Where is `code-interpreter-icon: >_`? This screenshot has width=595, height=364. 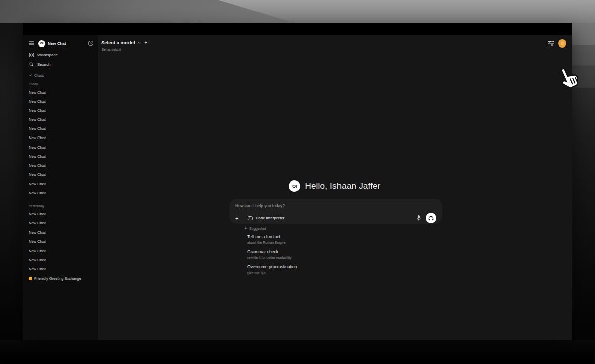 code-interpreter-icon: >_ is located at coordinates (250, 218).